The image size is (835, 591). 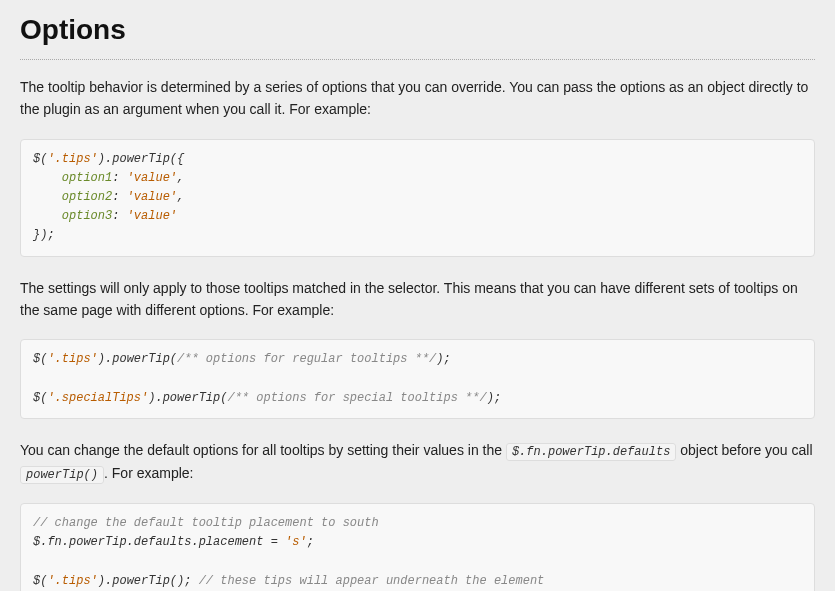 What do you see at coordinates (418, 30) in the screenshot?
I see `section-heading: Options` at bounding box center [418, 30].